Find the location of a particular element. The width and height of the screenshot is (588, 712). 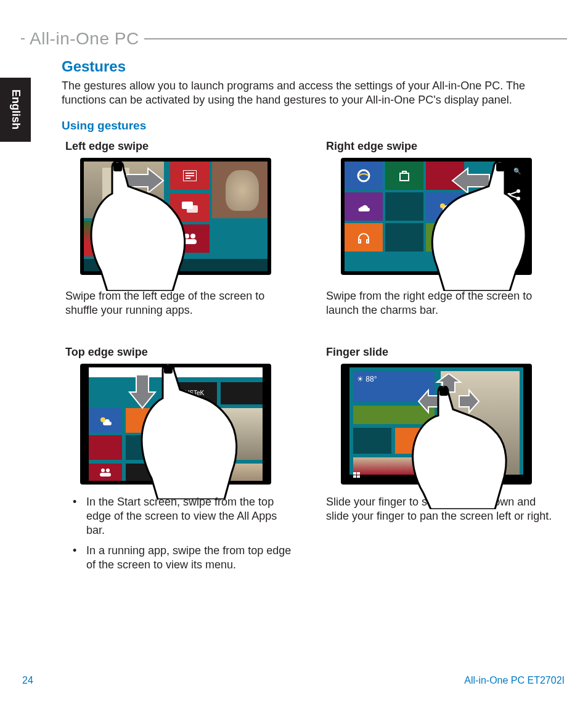

gesture-bullet: In the Start screen, swipe from the top … is located at coordinates (184, 517).